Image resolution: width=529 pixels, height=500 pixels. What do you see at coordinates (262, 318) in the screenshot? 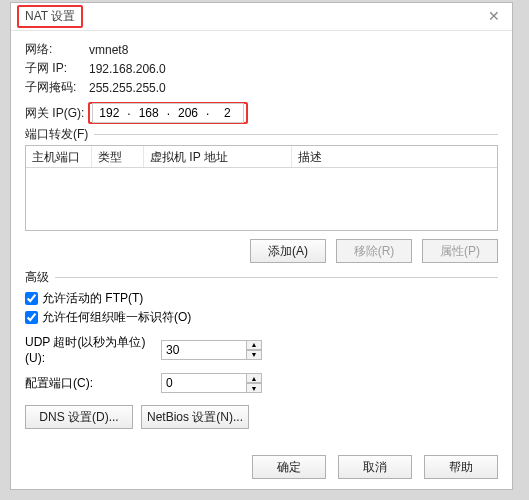
I see `oui-checkbox-row: 允许任何组织唯一标识符(O)` at bounding box center [262, 318].